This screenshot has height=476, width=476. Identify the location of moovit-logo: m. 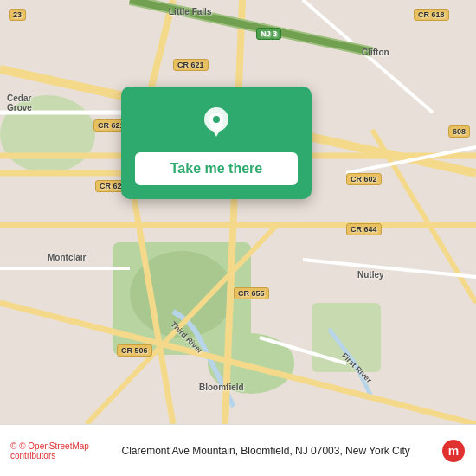
(453, 451).